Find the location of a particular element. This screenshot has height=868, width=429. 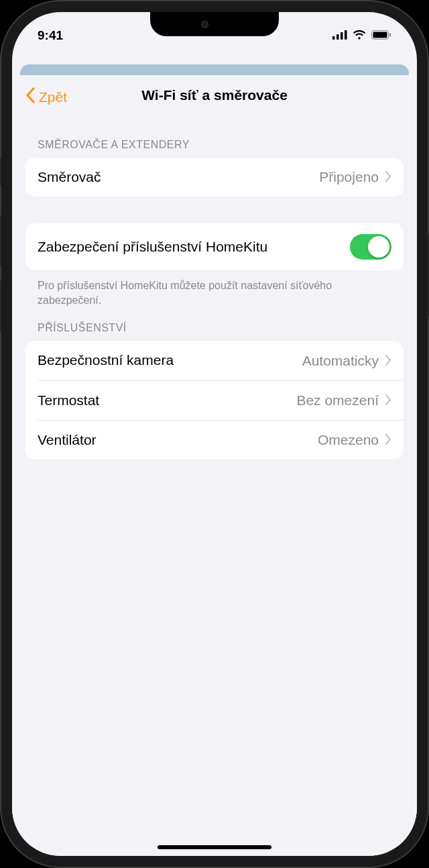

security-toggle is located at coordinates (371, 247).